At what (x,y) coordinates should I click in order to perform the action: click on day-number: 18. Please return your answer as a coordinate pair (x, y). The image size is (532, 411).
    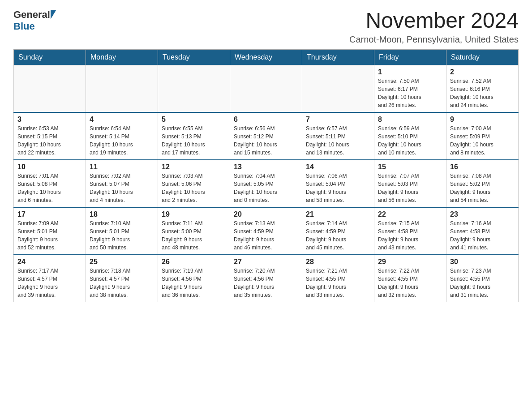
    Looking at the image, I should click on (122, 214).